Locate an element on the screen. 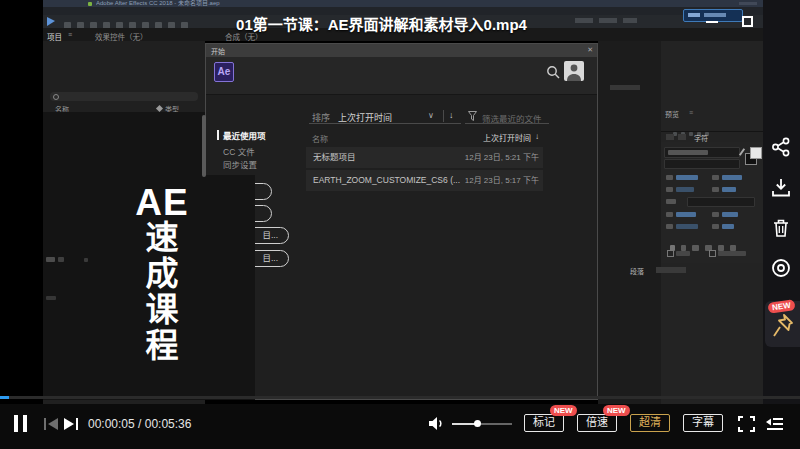  vertical-scale-value is located at coordinates (686, 214).